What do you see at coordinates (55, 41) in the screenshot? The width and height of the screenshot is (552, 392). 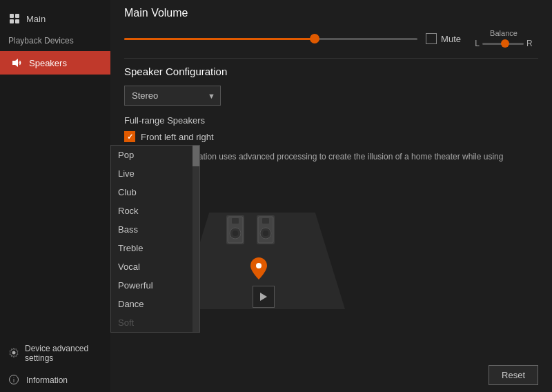 I see `sidebar-item-playback: Playback Devices` at bounding box center [55, 41].